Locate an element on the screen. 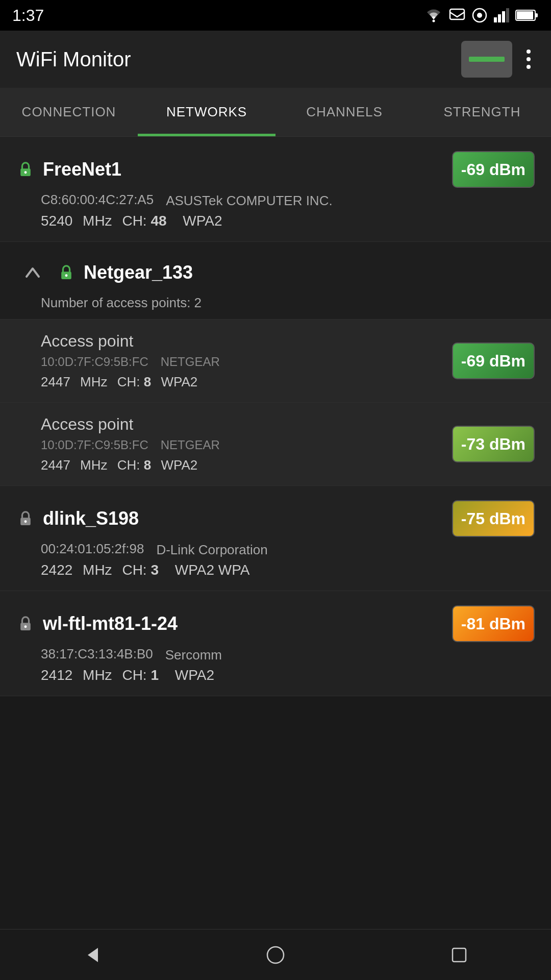 This screenshot has height=980, width=551. ap2-signal: -73 dBm is located at coordinates (493, 444).